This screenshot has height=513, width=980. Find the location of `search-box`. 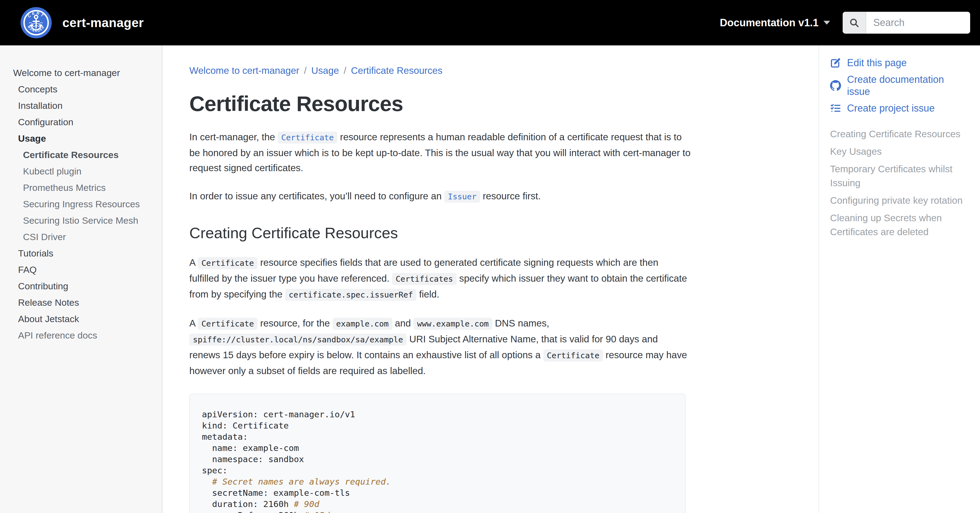

search-box is located at coordinates (906, 23).